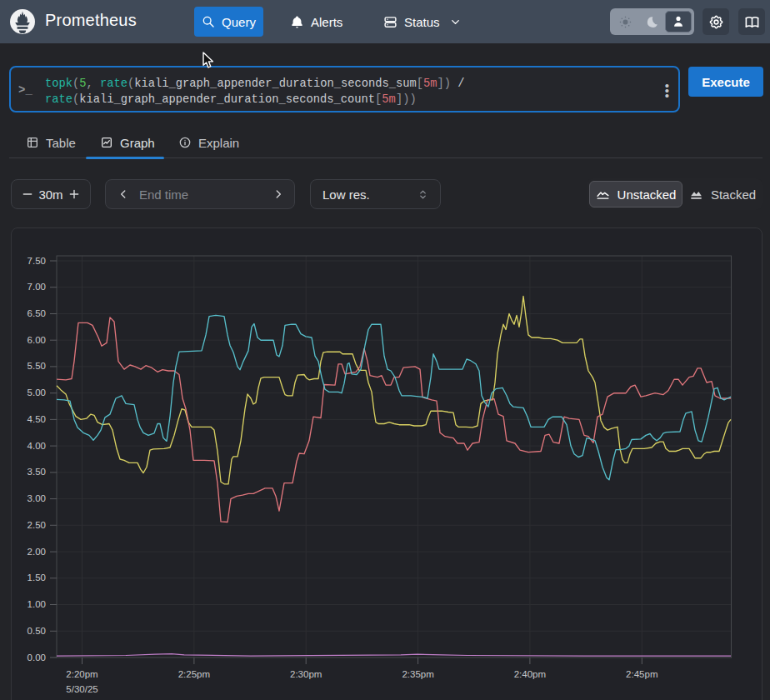 This screenshot has width=770, height=700. Describe the element at coordinates (37, 366) in the screenshot. I see `svg-text: 5.50` at that location.